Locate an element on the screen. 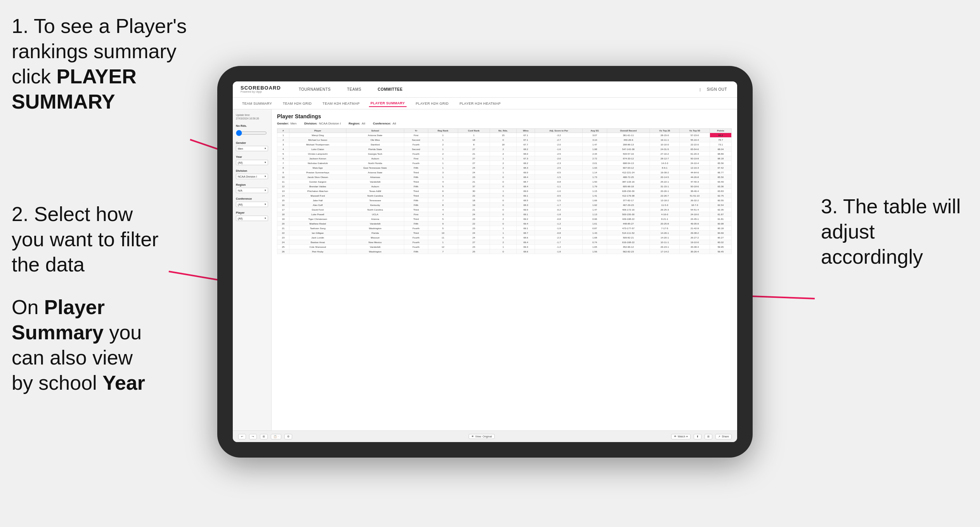 The width and height of the screenshot is (980, 527). chevron-down-icon-div: ▾ is located at coordinates (265, 176).